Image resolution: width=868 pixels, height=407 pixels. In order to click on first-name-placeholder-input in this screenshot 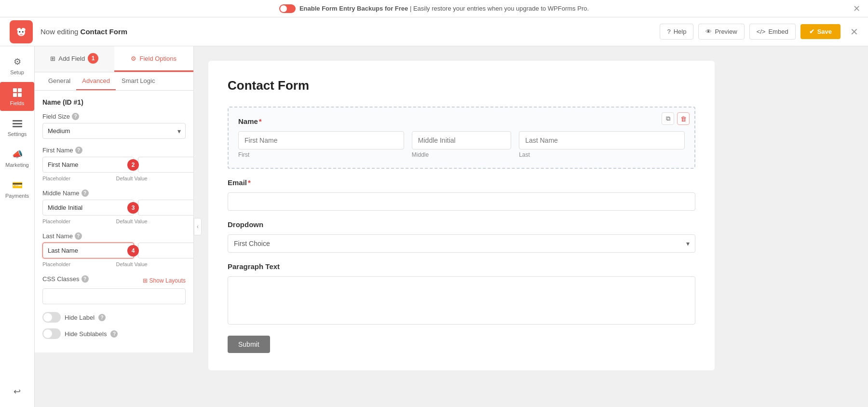, I will do `click(88, 165)`.